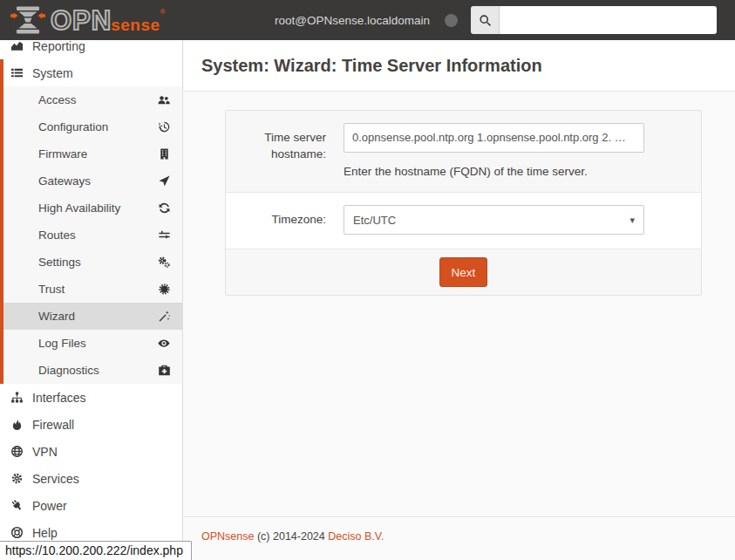  What do you see at coordinates (291, 536) in the screenshot?
I see `copyright-text: (c) 2014-2024` at bounding box center [291, 536].